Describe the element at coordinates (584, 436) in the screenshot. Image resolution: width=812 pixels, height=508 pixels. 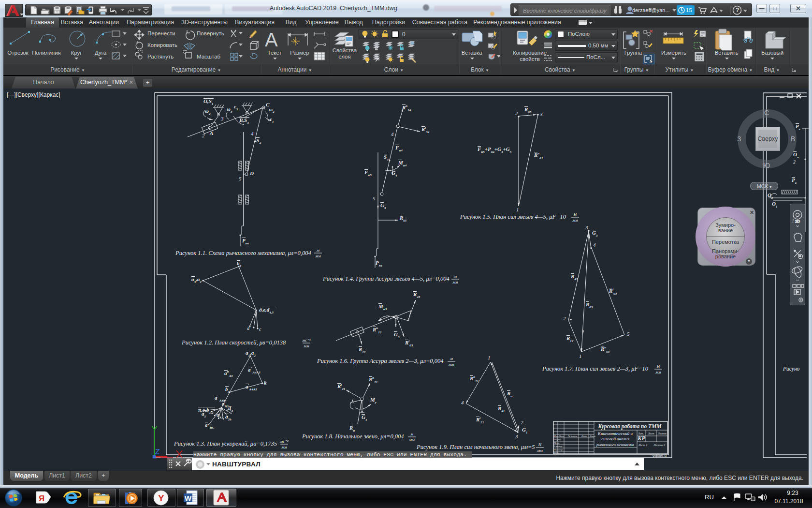
I see `svg-text: Подп.` at that location.